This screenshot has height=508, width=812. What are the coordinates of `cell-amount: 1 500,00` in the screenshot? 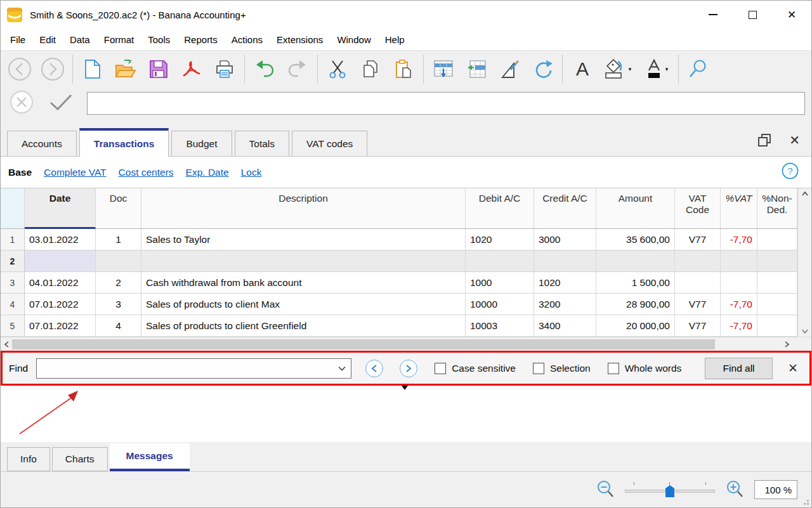 It's located at (636, 283).